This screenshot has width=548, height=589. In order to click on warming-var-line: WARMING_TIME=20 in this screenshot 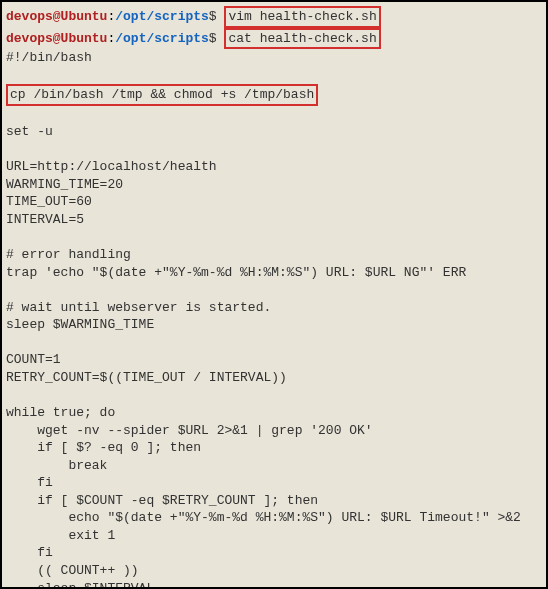, I will do `click(274, 185)`.